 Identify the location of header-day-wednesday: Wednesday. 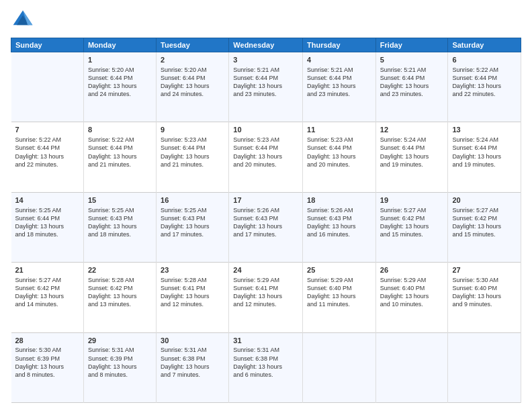
(266, 46).